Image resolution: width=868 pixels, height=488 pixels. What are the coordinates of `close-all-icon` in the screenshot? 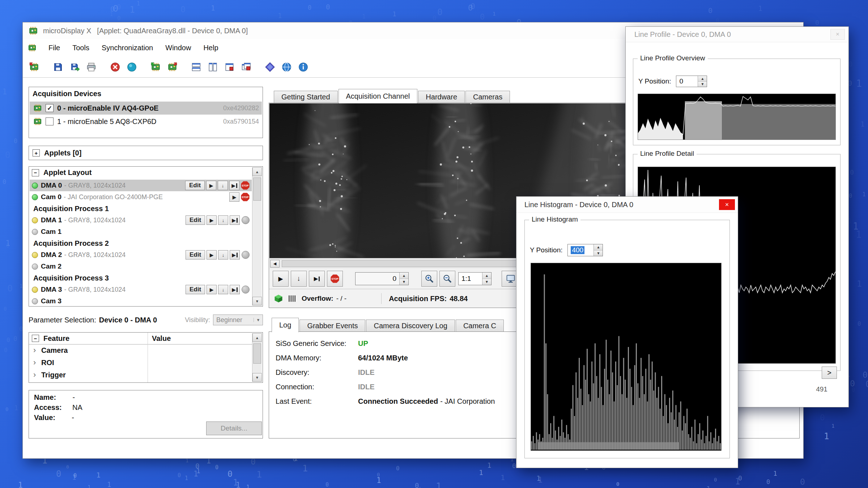 It's located at (246, 67).